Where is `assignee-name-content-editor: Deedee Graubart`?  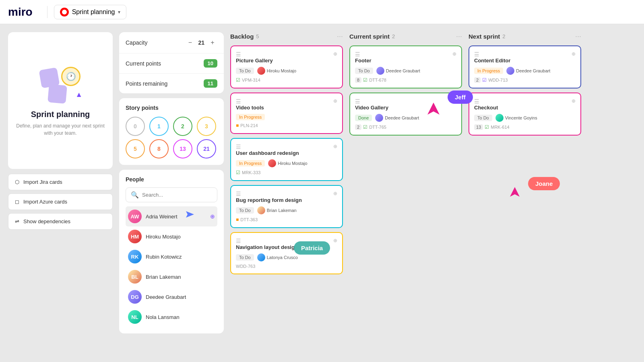
assignee-name-content-editor: Deedee Graubart is located at coordinates (533, 71).